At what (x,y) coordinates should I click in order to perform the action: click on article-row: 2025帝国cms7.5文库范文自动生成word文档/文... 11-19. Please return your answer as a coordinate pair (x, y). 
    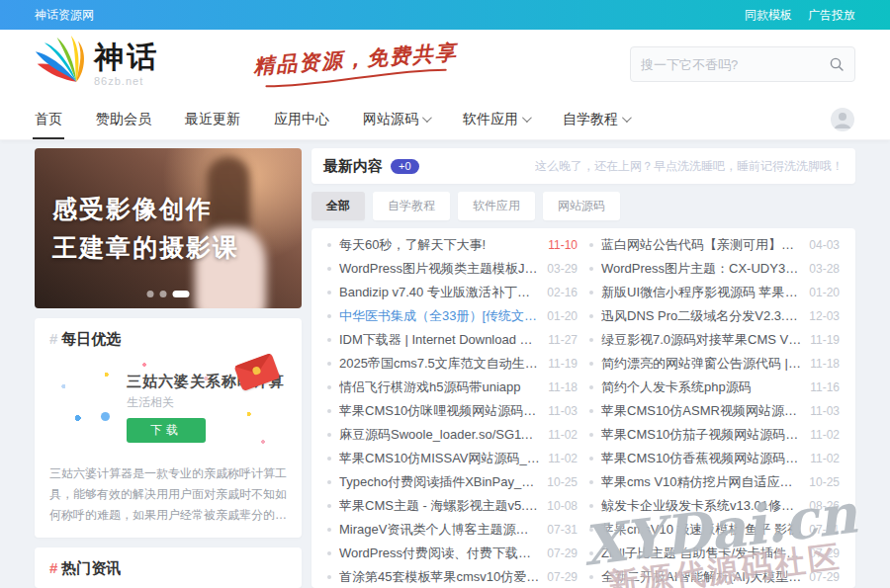
    Looking at the image, I should click on (453, 364).